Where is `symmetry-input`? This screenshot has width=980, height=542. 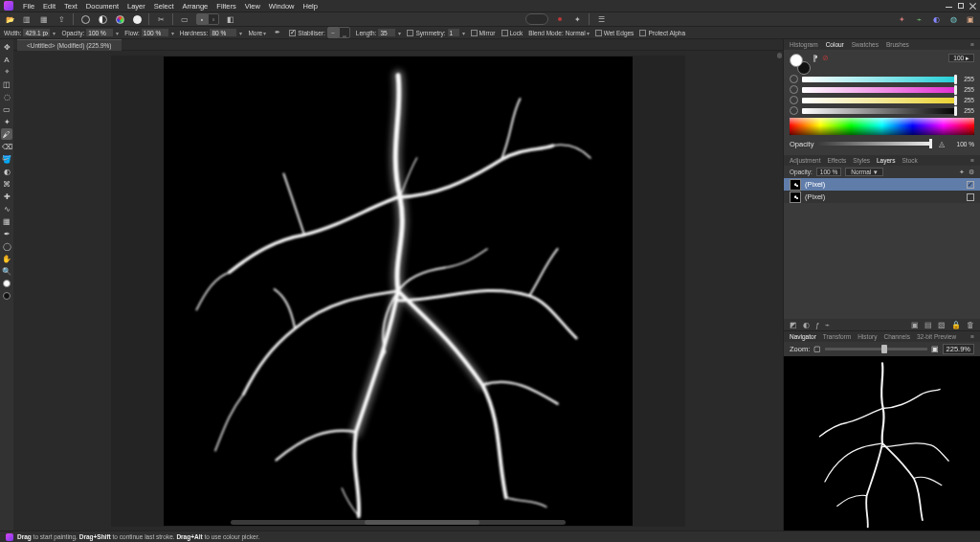 symmetry-input is located at coordinates (454, 33).